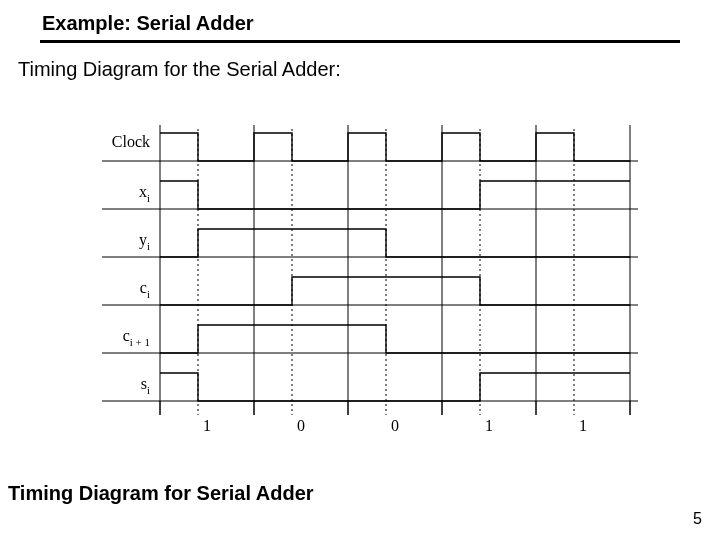  What do you see at coordinates (144, 242) in the screenshot?
I see `row-label-yi: yi` at bounding box center [144, 242].